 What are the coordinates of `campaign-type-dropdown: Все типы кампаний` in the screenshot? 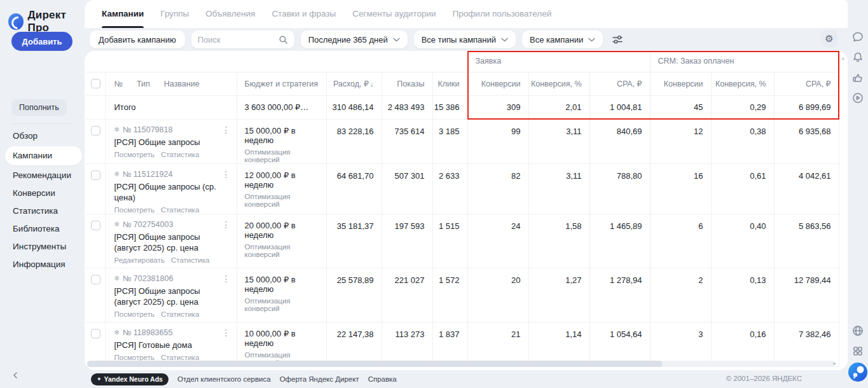 It's located at (465, 39).